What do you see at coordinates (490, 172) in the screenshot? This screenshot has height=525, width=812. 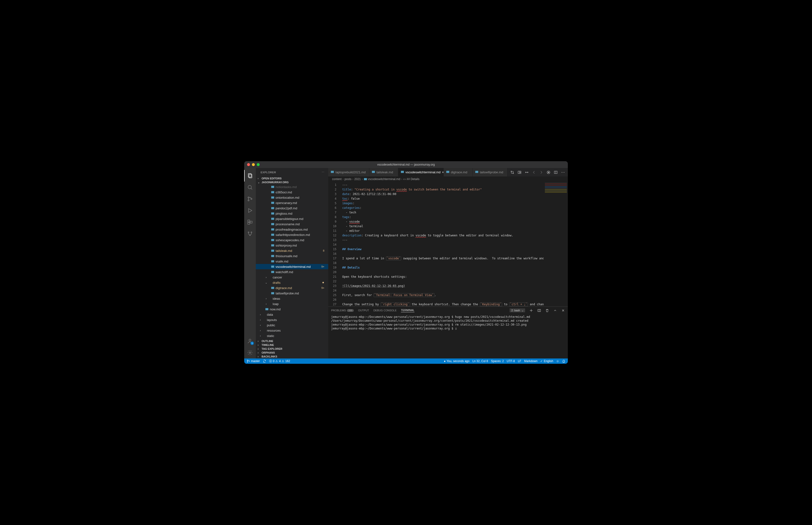 I see `editor-tab: tailswifiprobe.md×` at bounding box center [490, 172].